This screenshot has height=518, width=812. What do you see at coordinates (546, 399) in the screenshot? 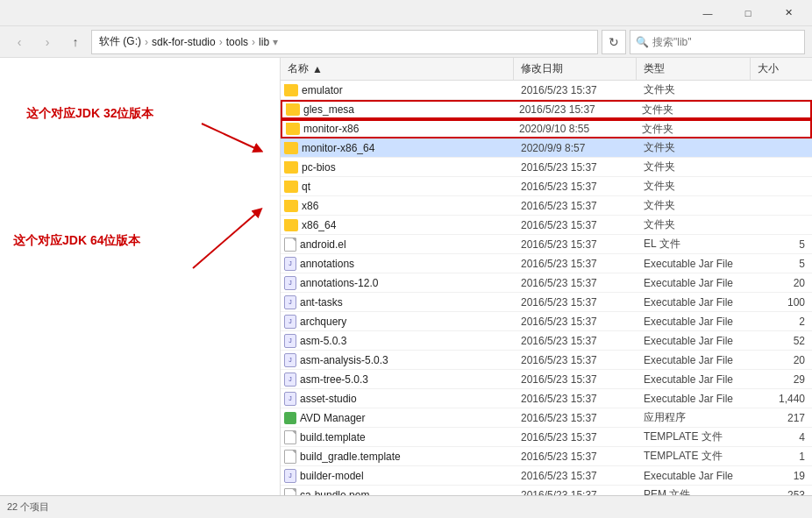
I see `table-row: J asset-studio 2016/5/23 15:37 Executabl…` at bounding box center [546, 399].